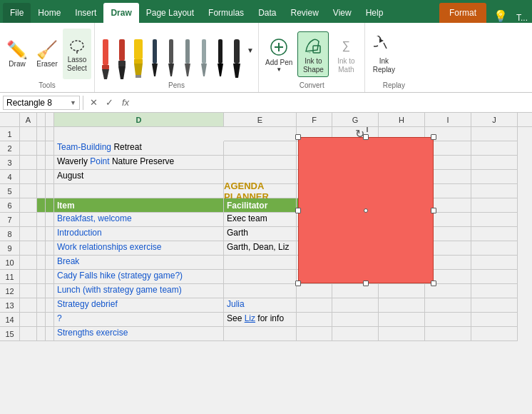 This screenshot has height=414, width=532. Describe the element at coordinates (314, 120) in the screenshot. I see `col-header-f: F` at that location.